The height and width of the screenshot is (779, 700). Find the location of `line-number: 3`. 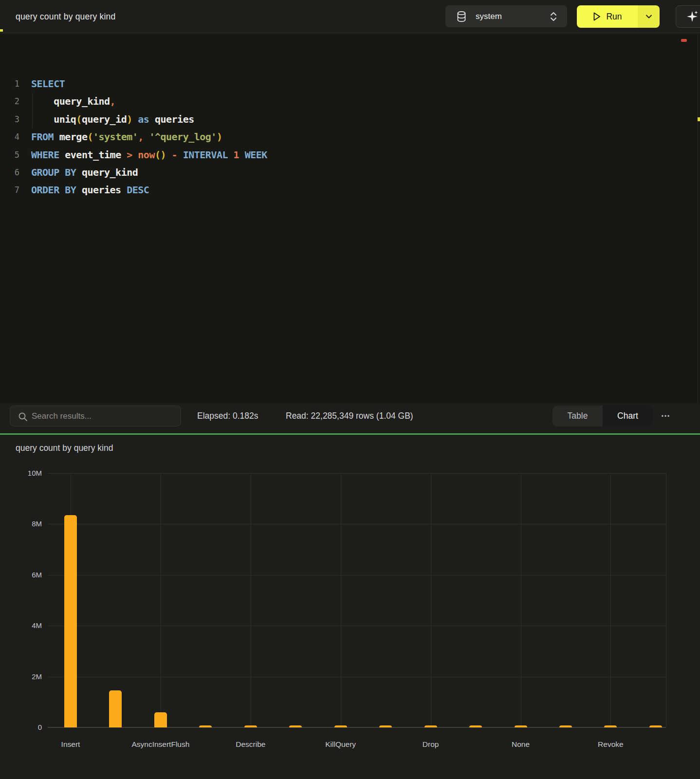

line-number: 3 is located at coordinates (10, 119).